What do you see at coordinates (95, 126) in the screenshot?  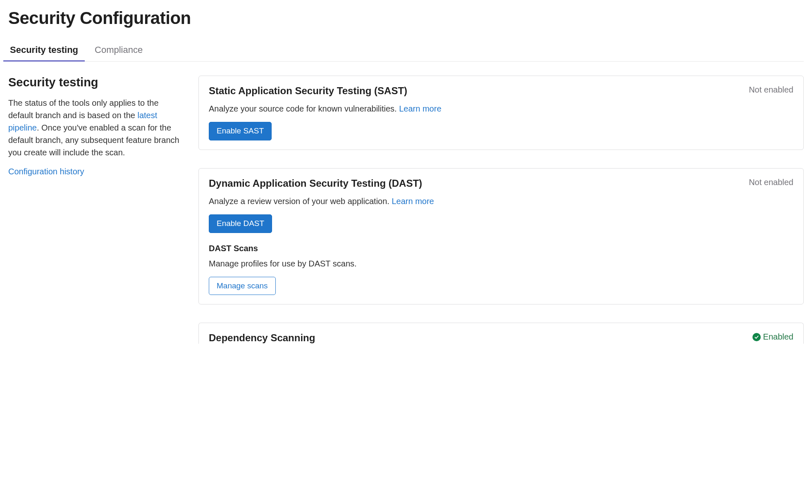 I see `sidebar: Security testing The status of the tools…` at bounding box center [95, 126].